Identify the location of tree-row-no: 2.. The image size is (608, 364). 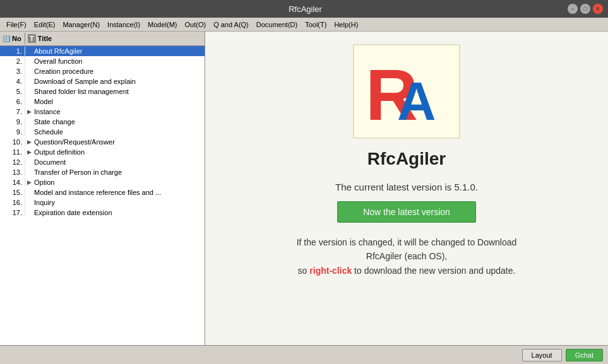
(13, 61).